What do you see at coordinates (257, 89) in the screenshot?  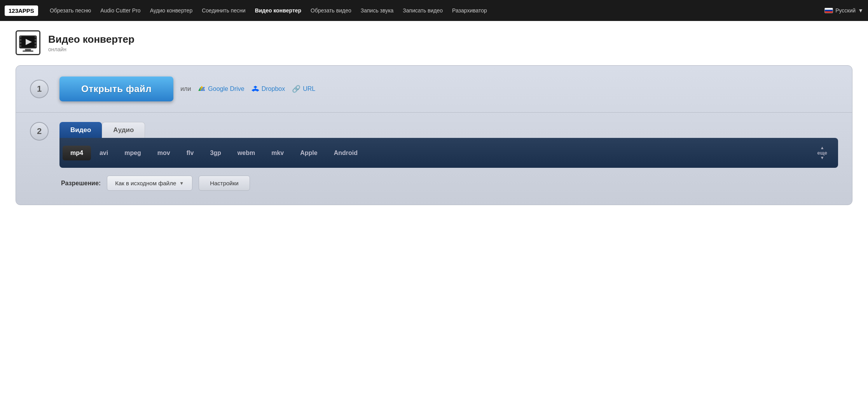 I see `cloud-links: Google Drive Dropbox 🔗 URL` at bounding box center [257, 89].